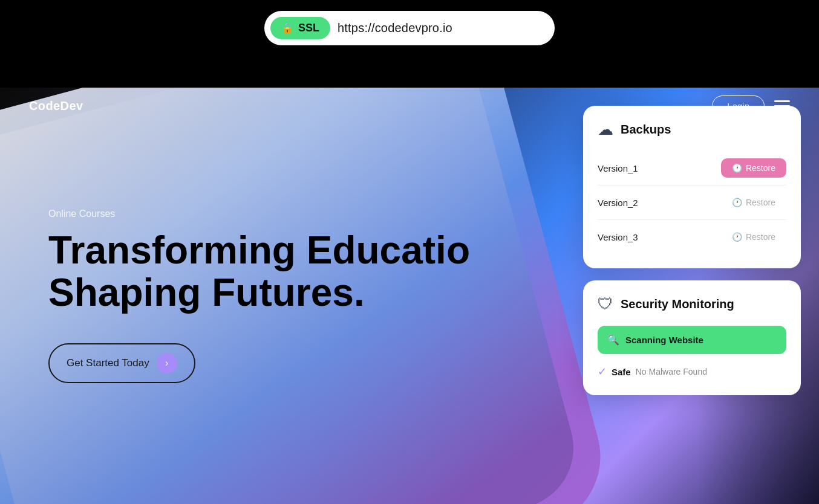  Describe the element at coordinates (761, 168) in the screenshot. I see `restore-label-1: Restore` at that location.